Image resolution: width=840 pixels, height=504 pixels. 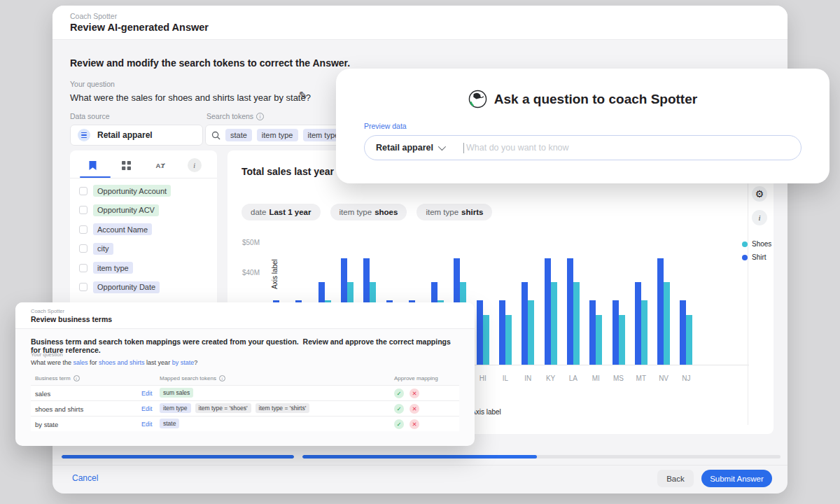 I want to click on search-token: state, so click(x=239, y=135).